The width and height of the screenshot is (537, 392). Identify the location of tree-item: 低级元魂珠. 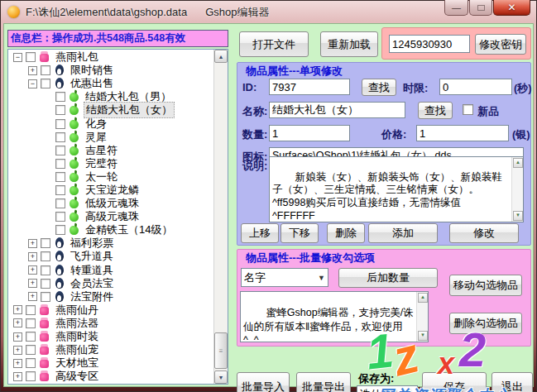
(111, 203).